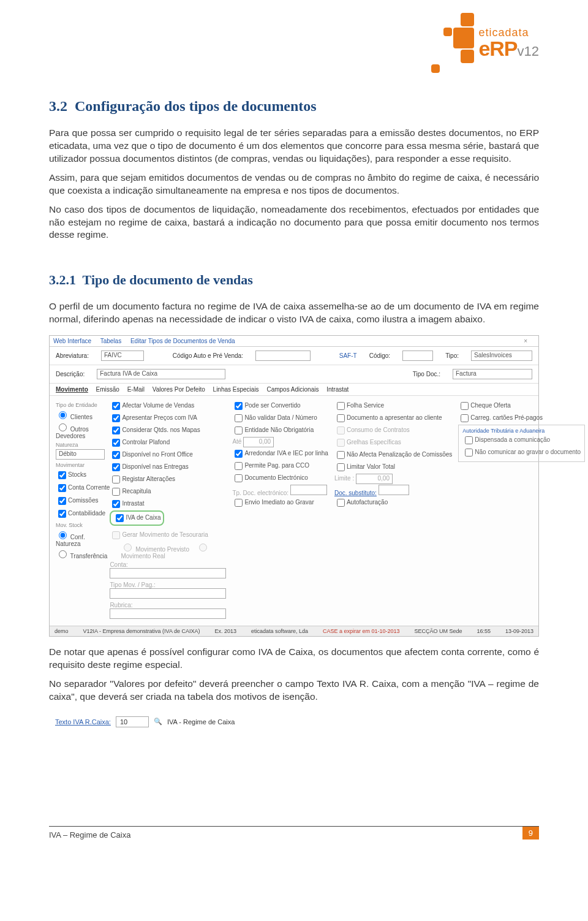 The width and height of the screenshot is (588, 921). I want to click on radio-mov-previsto: Movimento Previsto, so click(155, 549).